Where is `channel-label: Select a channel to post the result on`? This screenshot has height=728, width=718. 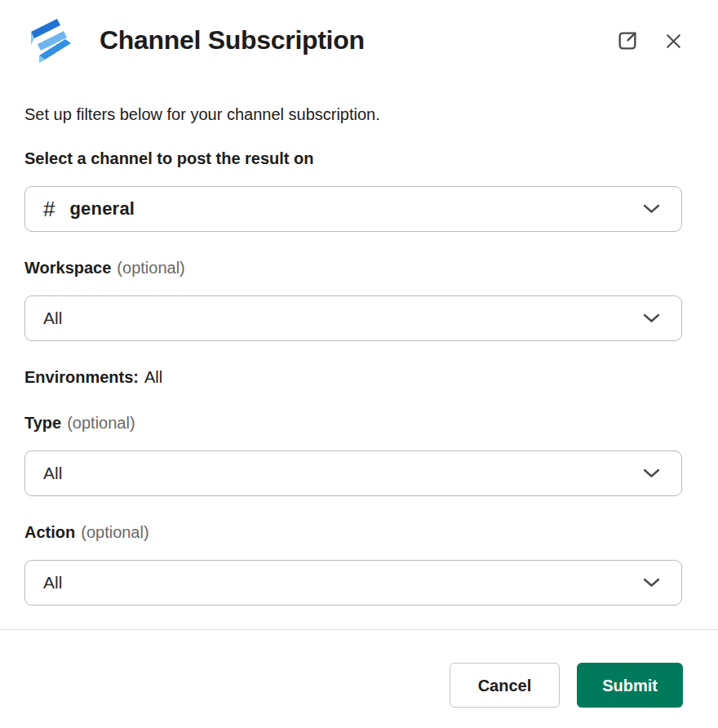 channel-label: Select a channel to post the result on is located at coordinates (353, 158).